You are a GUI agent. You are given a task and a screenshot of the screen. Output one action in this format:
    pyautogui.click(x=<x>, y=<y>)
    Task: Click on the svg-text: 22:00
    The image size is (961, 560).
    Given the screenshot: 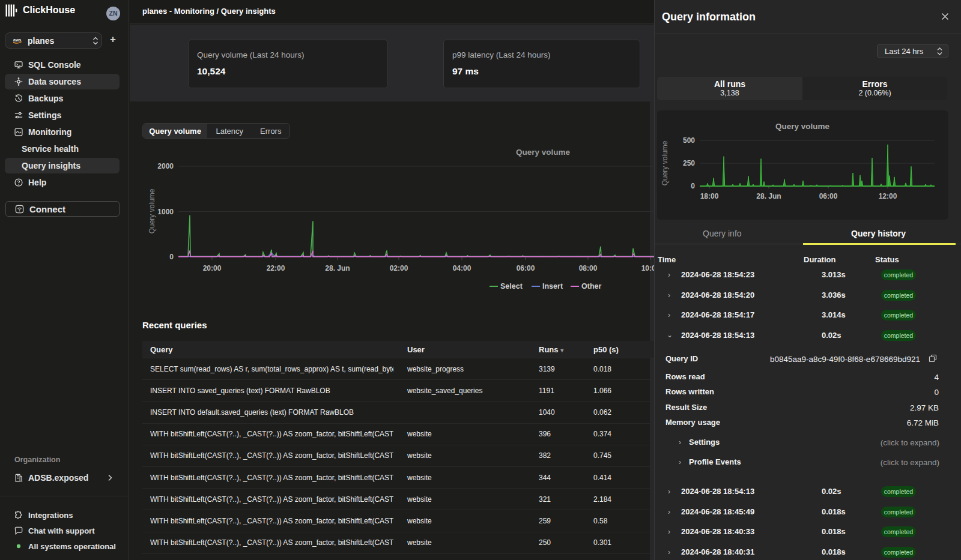 What is the action you would take?
    pyautogui.click(x=276, y=268)
    